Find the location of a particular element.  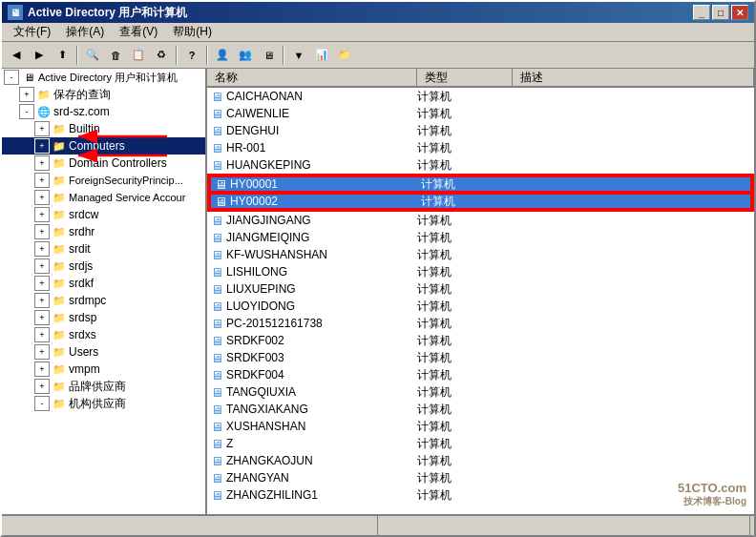

expand-srdhr: + is located at coordinates (42, 232).